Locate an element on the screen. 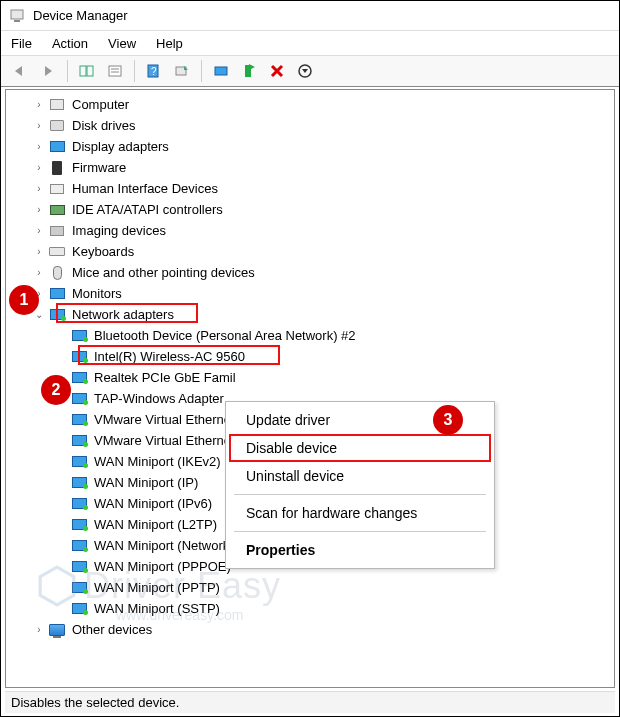 The width and height of the screenshot is (620, 717). tree-category: ›Display adapters is located at coordinates (312, 146).